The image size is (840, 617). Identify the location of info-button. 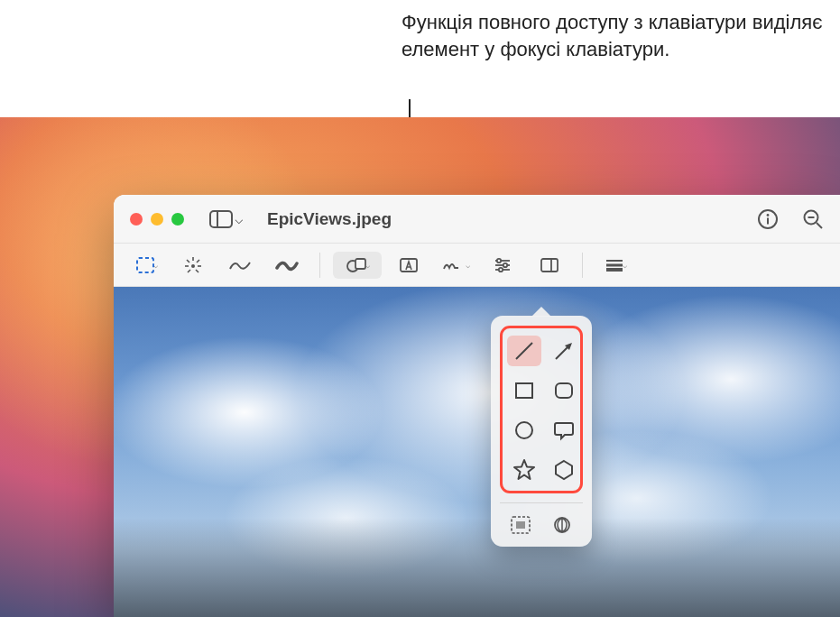
(768, 219).